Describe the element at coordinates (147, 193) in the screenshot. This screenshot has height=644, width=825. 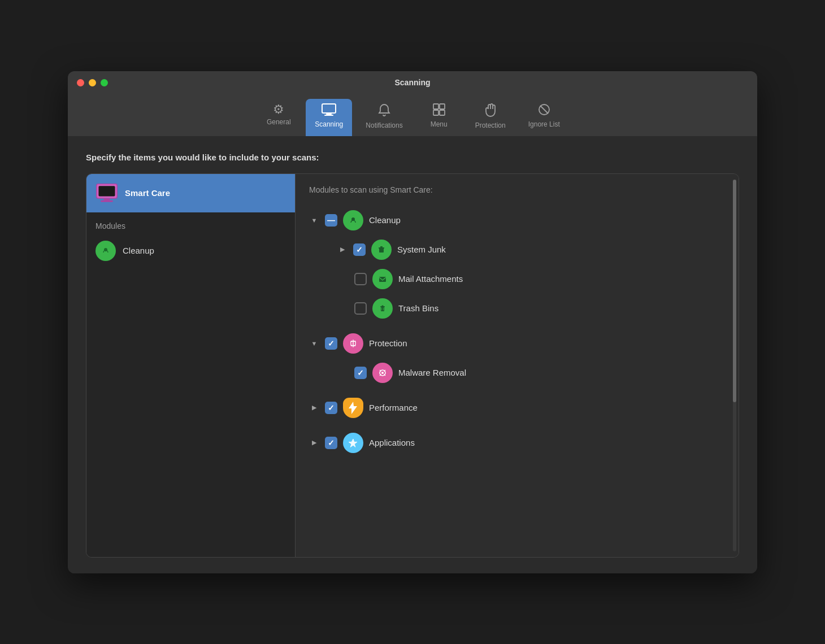
I see `smart-care-label: Smart Care` at that location.